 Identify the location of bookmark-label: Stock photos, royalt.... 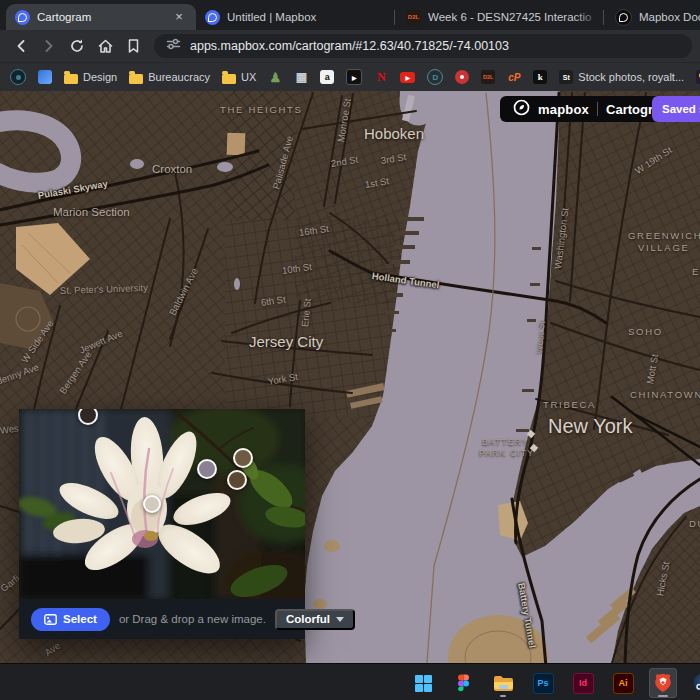
(631, 77).